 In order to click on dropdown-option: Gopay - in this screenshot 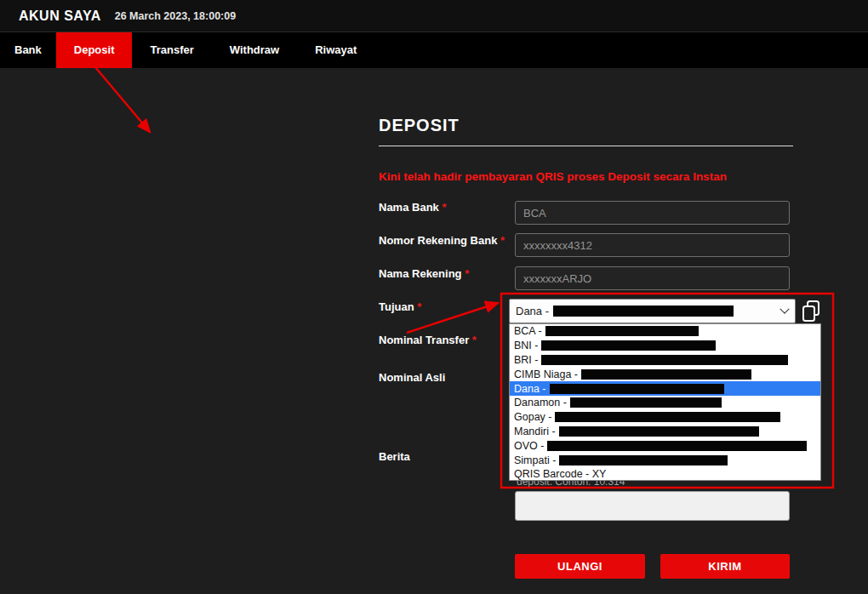, I will do `click(665, 417)`.